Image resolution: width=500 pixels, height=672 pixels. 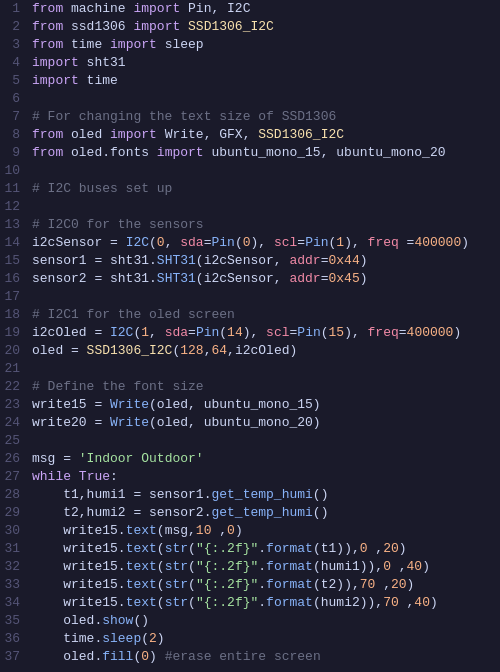 I want to click on line-content: msg = 'Indoor Outdoor', so click(x=118, y=458).